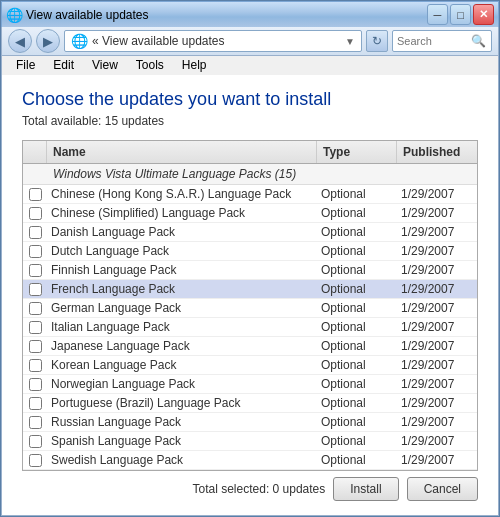 The height and width of the screenshot is (517, 500). I want to click on row-name: Portuguese (Brazil) Language Pack, so click(182, 403).